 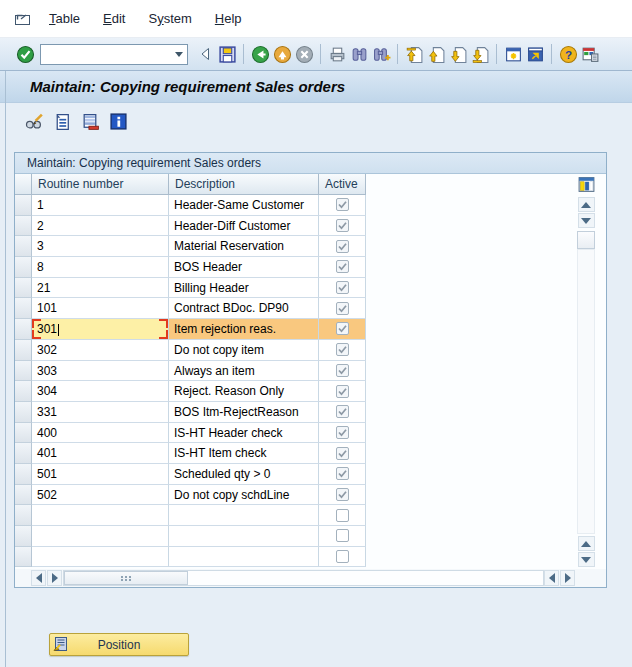 I want to click on scroll-left-right-pane-button, so click(x=552, y=578).